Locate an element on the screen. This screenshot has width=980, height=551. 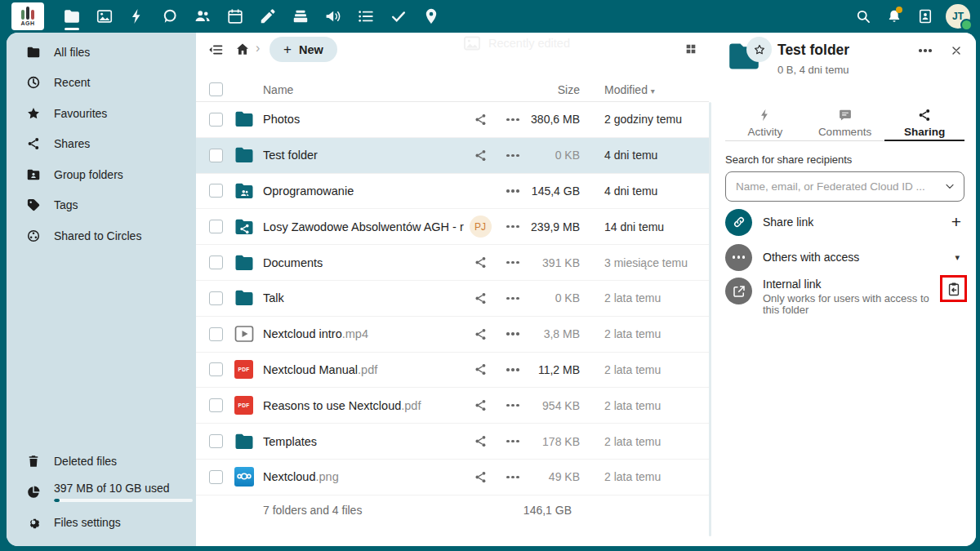
contacts-menu-button is located at coordinates (925, 16).